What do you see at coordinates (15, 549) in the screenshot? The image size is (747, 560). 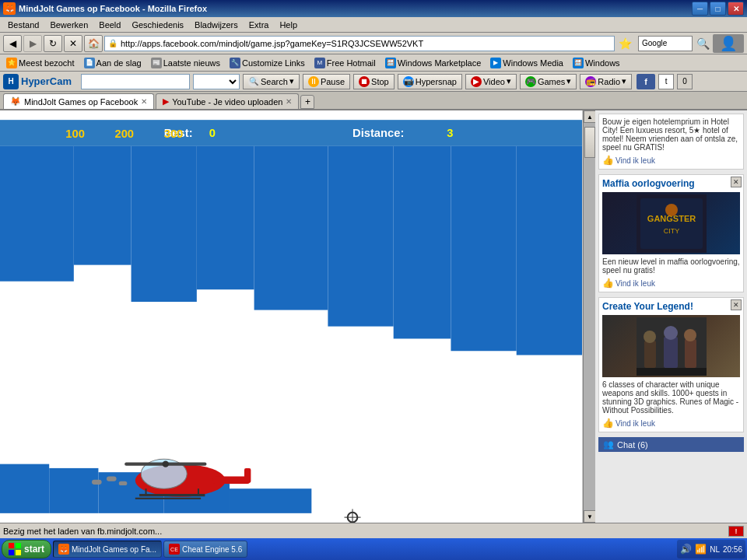 I see `windows-logo-icon` at bounding box center [15, 549].